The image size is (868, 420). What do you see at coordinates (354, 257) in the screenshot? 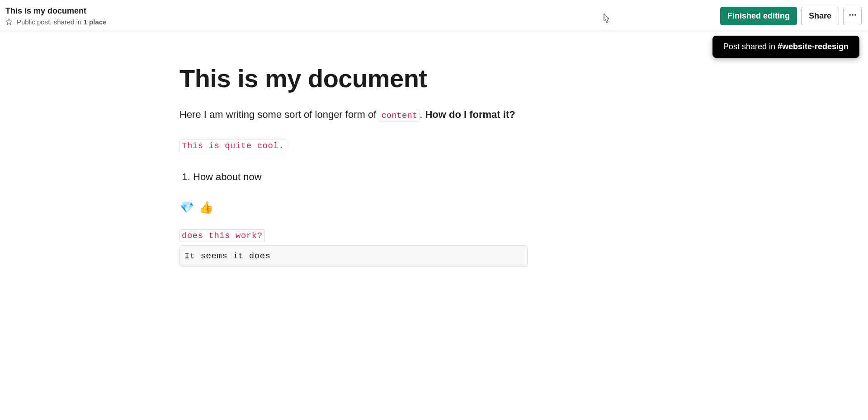
I see `code-block: It seems it does` at bounding box center [354, 257].